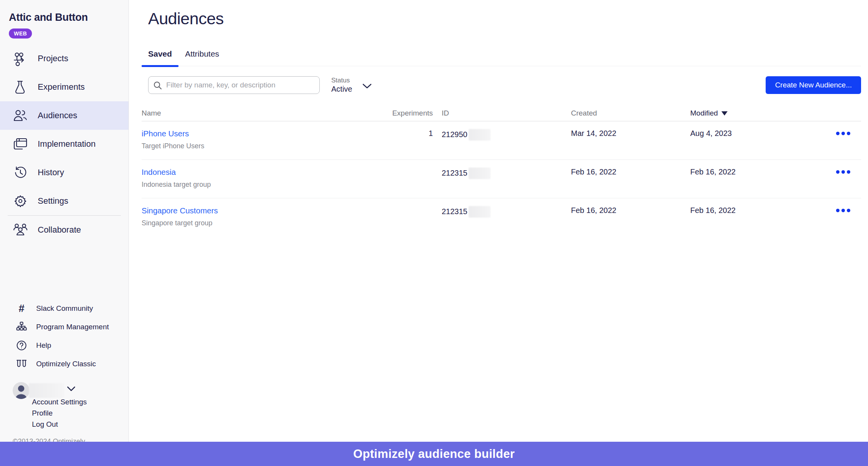 This screenshot has height=466, width=868. I want to click on sidebar-item-label: Audiences, so click(58, 116).